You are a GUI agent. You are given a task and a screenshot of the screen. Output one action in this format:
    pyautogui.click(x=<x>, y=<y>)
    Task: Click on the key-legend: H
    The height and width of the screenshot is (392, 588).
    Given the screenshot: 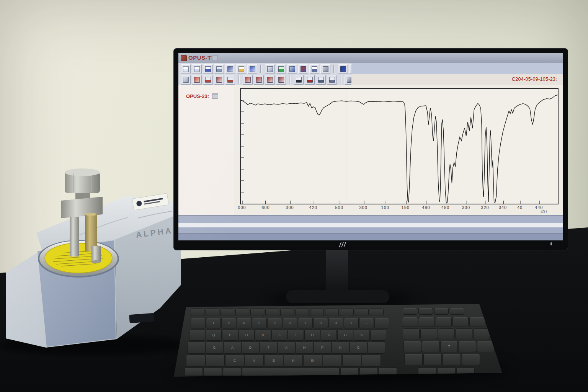 What is the action you would take?
    pyautogui.click(x=305, y=348)
    